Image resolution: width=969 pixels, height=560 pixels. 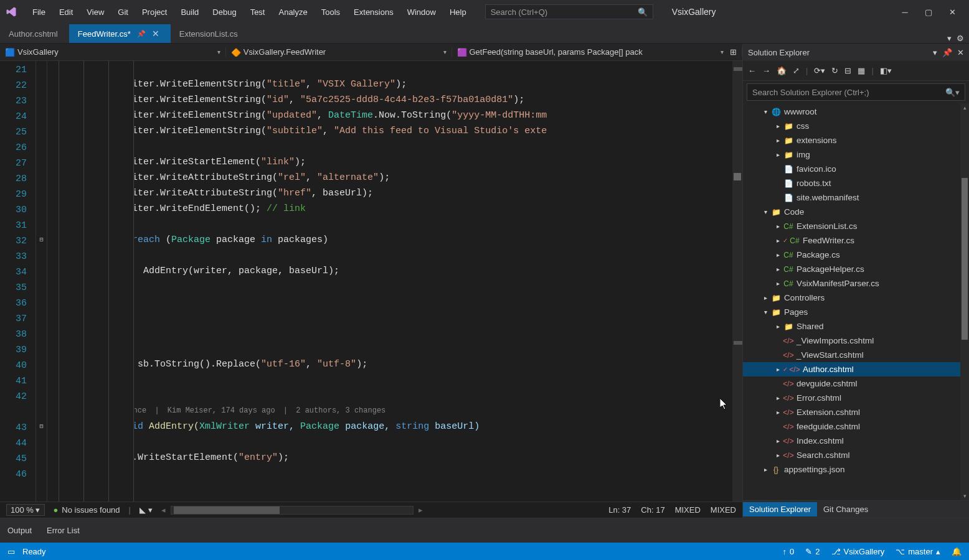 I want to click on tree-item-search-cshtml: ▸</>Search.cshtml, so click(x=852, y=455).